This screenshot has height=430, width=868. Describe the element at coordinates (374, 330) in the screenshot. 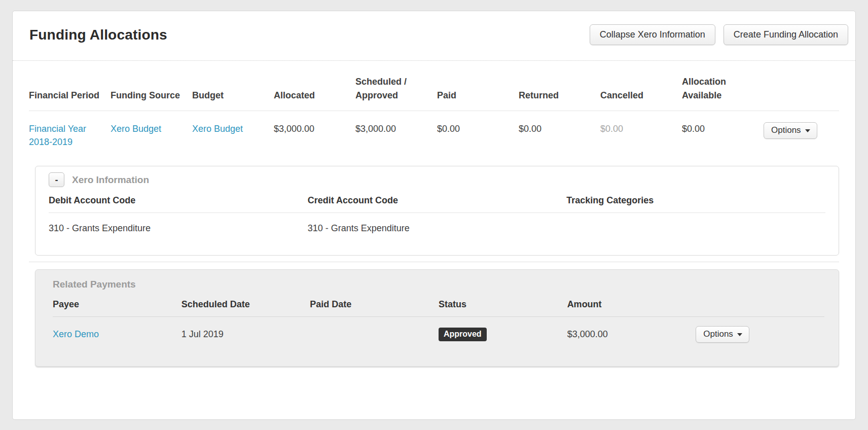

I see `paid-date-value` at that location.